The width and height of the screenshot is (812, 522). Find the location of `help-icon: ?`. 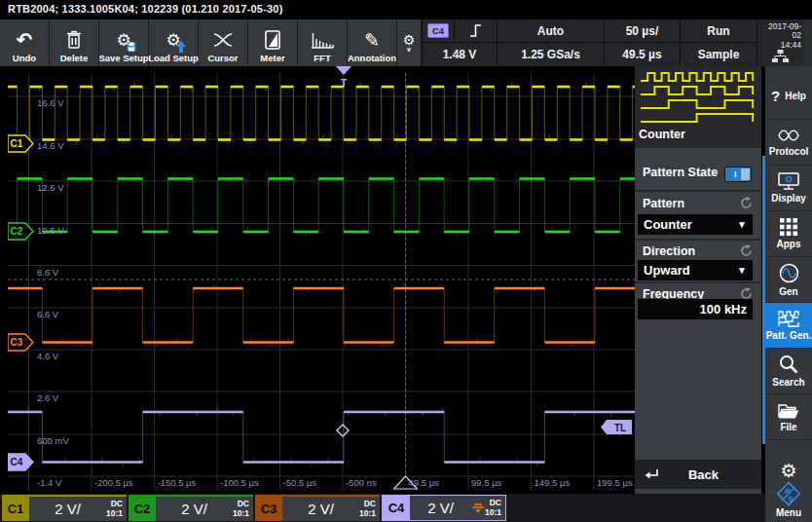

help-icon: ? is located at coordinates (775, 95).